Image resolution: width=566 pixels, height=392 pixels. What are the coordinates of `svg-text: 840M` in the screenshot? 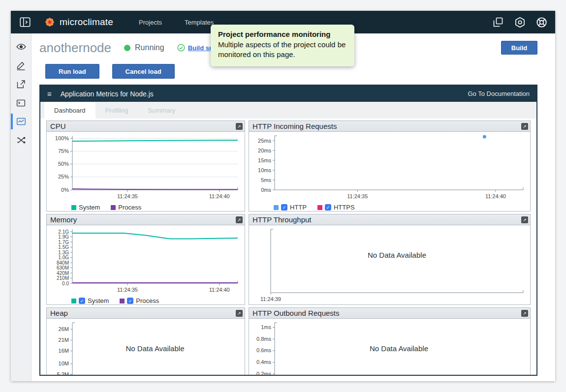 It's located at (63, 263).